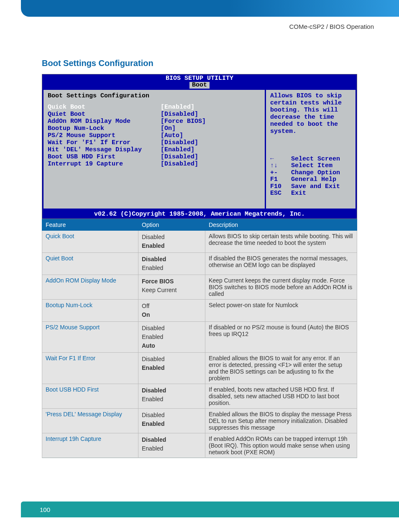  I want to click on bios-settings-panel: Boot Settings Configuration Quick Boot[E…, so click(153, 149).